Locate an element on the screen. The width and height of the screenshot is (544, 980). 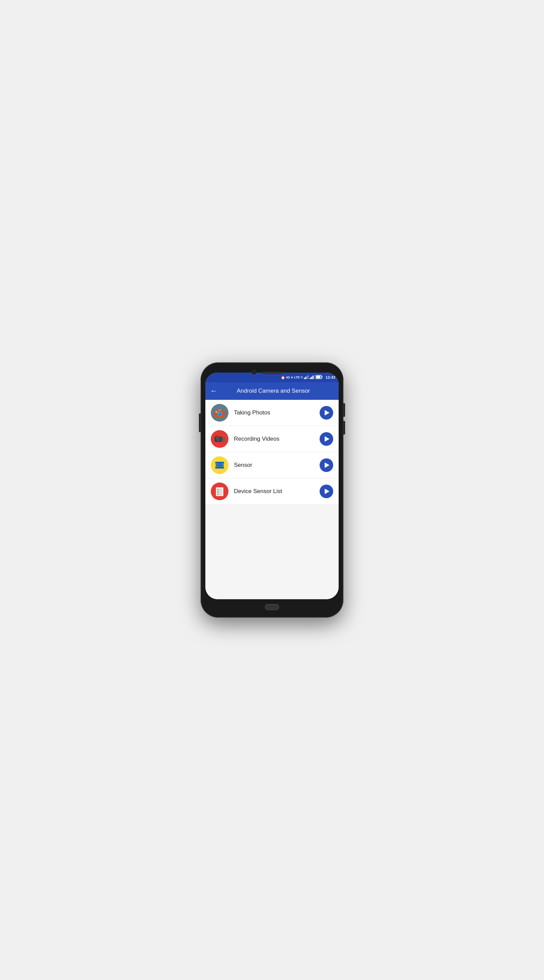
volume-down-button is located at coordinates (344, 428).